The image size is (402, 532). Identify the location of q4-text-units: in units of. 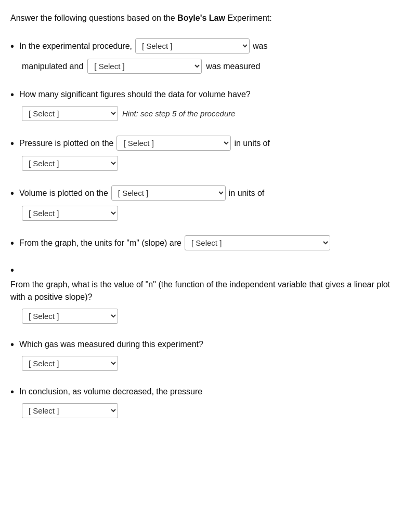
(247, 193).